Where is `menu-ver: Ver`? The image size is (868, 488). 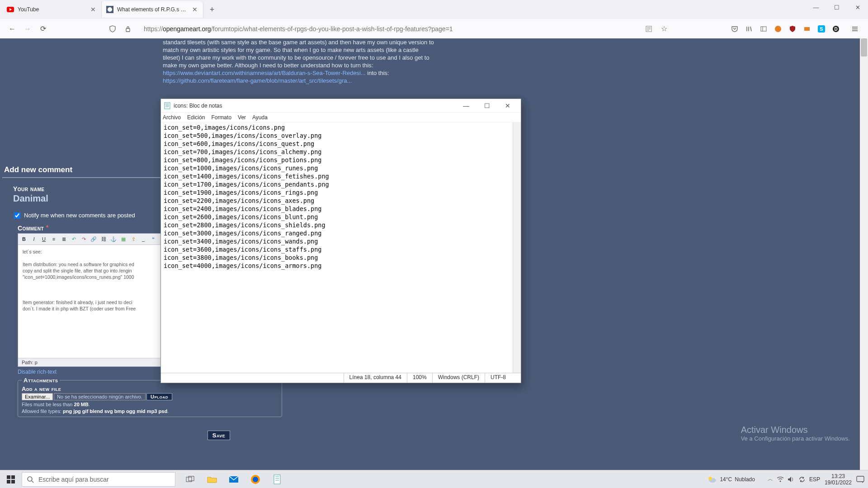
menu-ver: Ver is located at coordinates (242, 117).